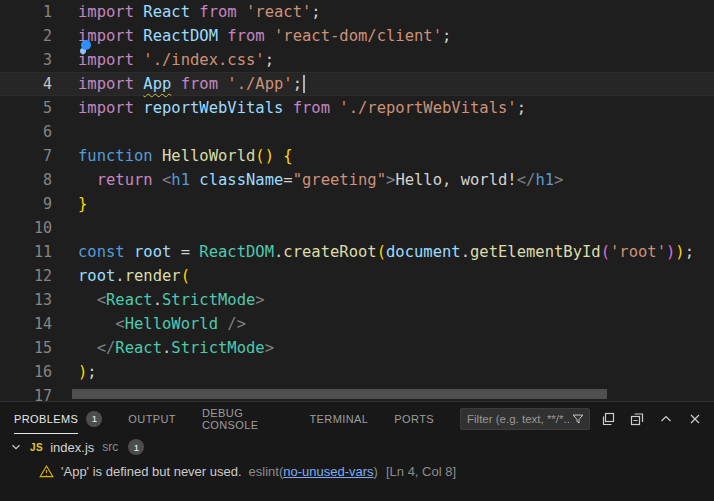 The width and height of the screenshot is (714, 501). Describe the element at coordinates (152, 419) in the screenshot. I see `tab-label: OUTPUT` at that location.